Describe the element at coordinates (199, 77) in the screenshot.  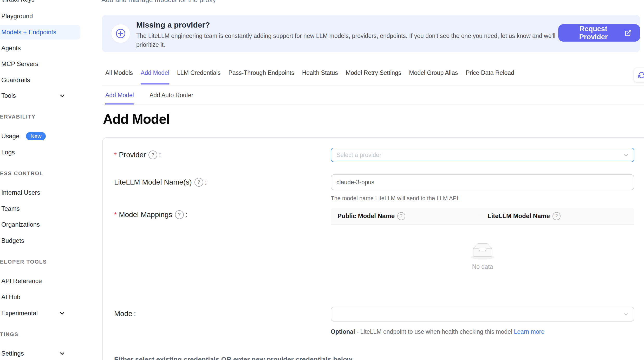
I see `tab-llm-credentials: LLM Credentials` at that location.